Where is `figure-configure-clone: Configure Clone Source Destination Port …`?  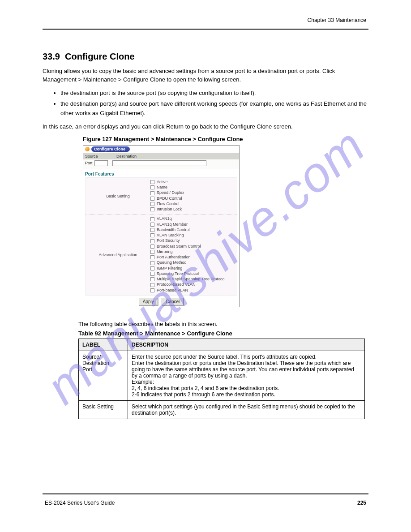
figure-configure-clone: Configure Clone Source Destination Port … is located at coordinates (161, 226).